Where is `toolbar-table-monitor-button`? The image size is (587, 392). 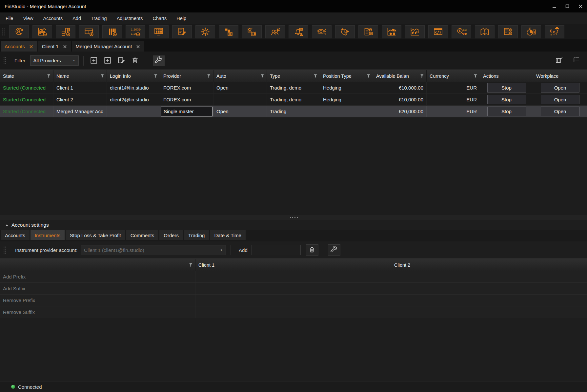 toolbar-table-monitor-button is located at coordinates (159, 32).